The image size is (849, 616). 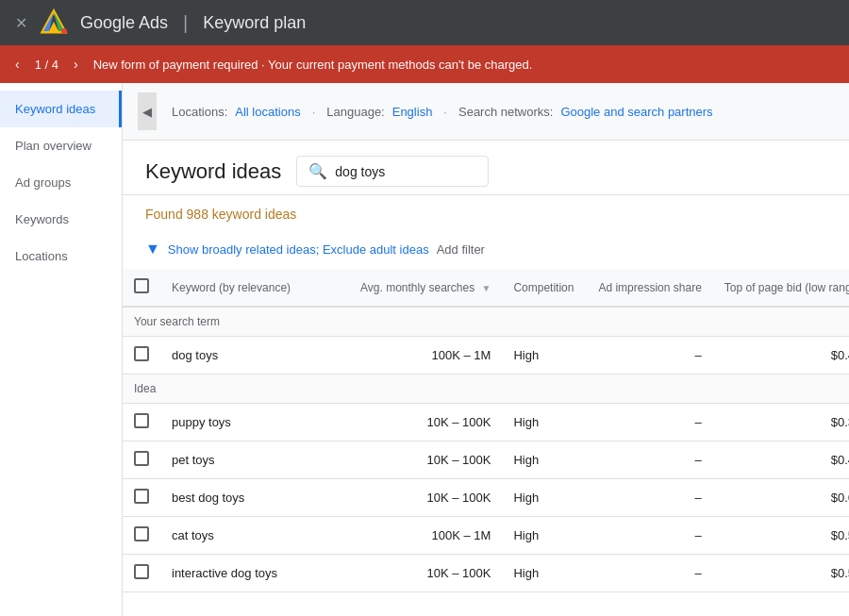 What do you see at coordinates (142, 572) in the screenshot?
I see `row-checkbox-interactive-dog-toys` at bounding box center [142, 572].